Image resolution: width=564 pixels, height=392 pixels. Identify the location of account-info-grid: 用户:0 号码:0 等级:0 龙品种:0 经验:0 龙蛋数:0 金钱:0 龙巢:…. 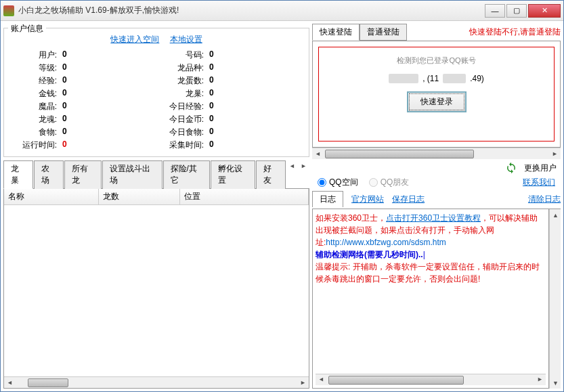
(156, 100).